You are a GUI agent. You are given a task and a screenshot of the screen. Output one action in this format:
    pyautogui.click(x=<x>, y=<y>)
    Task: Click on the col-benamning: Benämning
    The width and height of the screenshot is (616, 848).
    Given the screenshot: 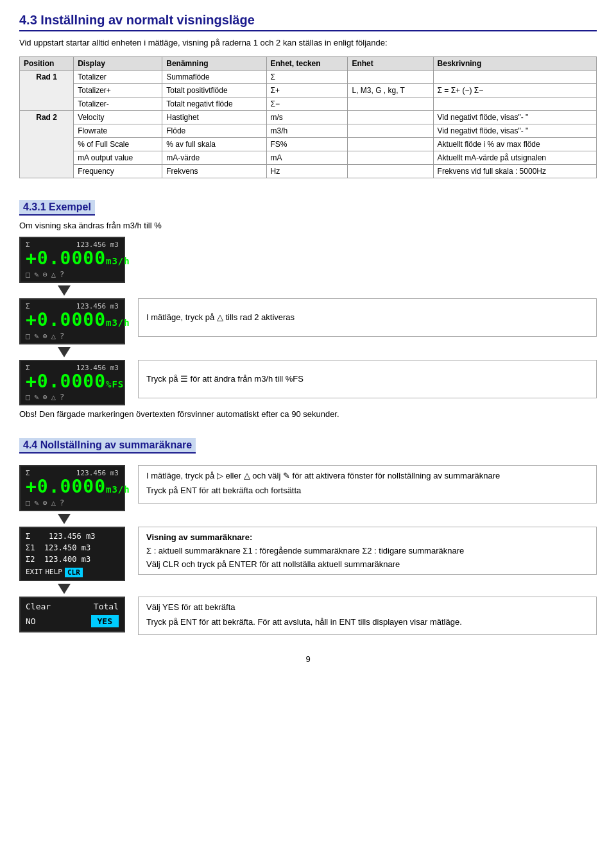 What is the action you would take?
    pyautogui.click(x=214, y=64)
    